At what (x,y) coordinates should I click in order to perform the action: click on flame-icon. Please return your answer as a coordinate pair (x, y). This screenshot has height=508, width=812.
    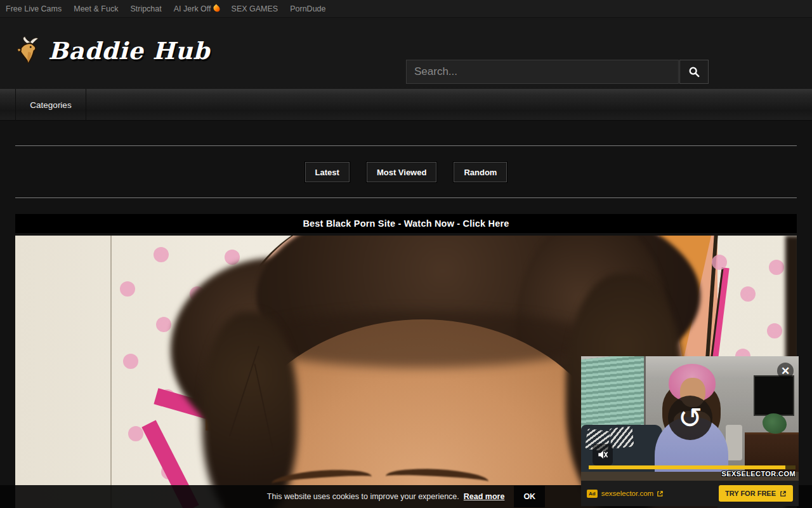
    Looking at the image, I should click on (216, 8).